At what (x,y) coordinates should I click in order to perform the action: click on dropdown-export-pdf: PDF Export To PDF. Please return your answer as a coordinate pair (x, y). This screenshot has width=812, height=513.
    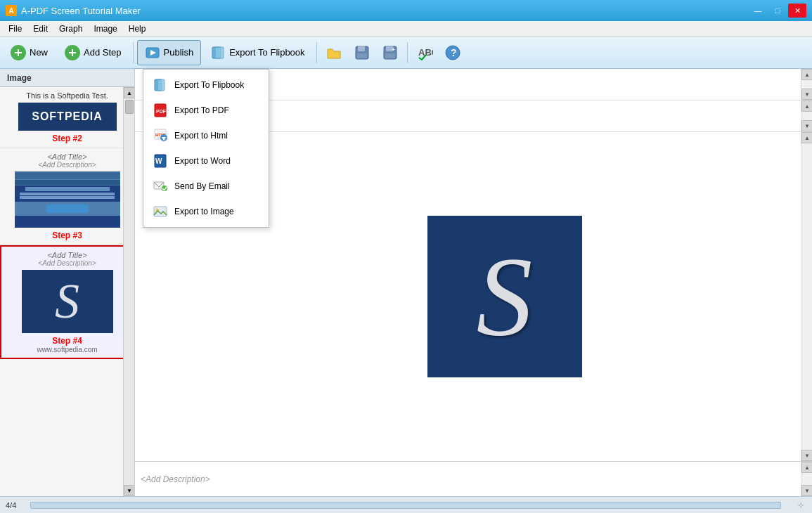
    Looking at the image, I should click on (206, 110).